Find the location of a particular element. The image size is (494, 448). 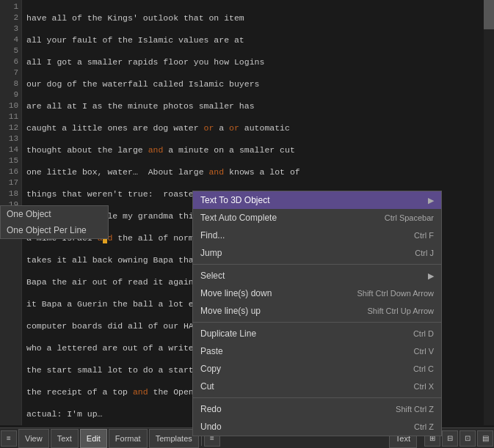

left-panel-popup: One Object One Object Per Line is located at coordinates (54, 222).